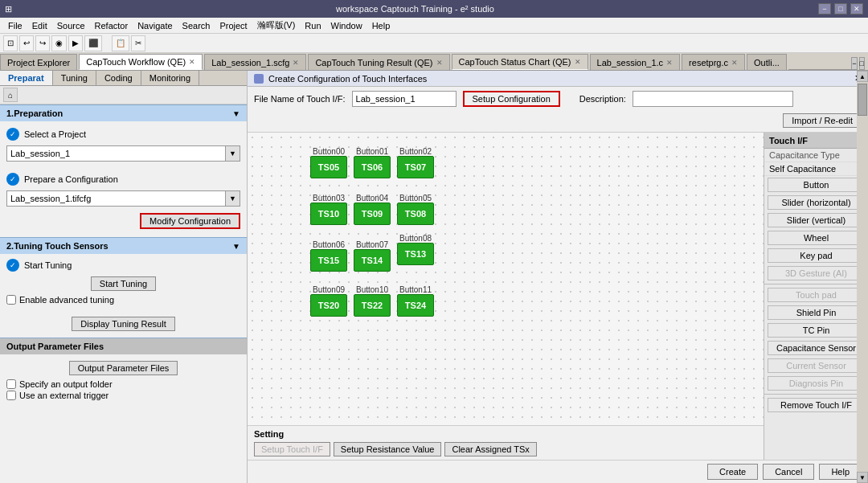 The width and height of the screenshot is (868, 483). Describe the element at coordinates (387, 449) in the screenshot. I see `setup-resistance-btn: Setup Resistance Value` at that location.